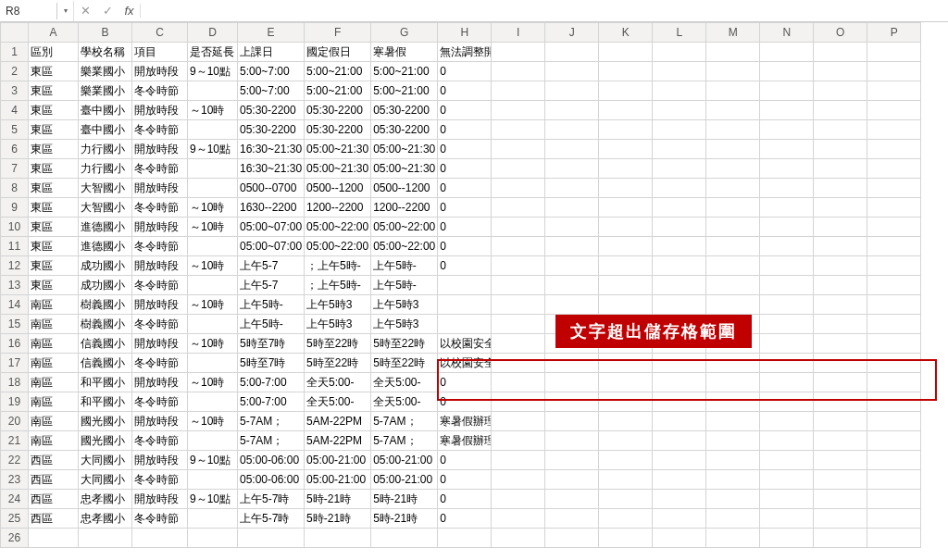 This screenshot has height=560, width=948. What do you see at coordinates (271, 91) in the screenshot?
I see `cell: 5:00~7:00` at bounding box center [271, 91].